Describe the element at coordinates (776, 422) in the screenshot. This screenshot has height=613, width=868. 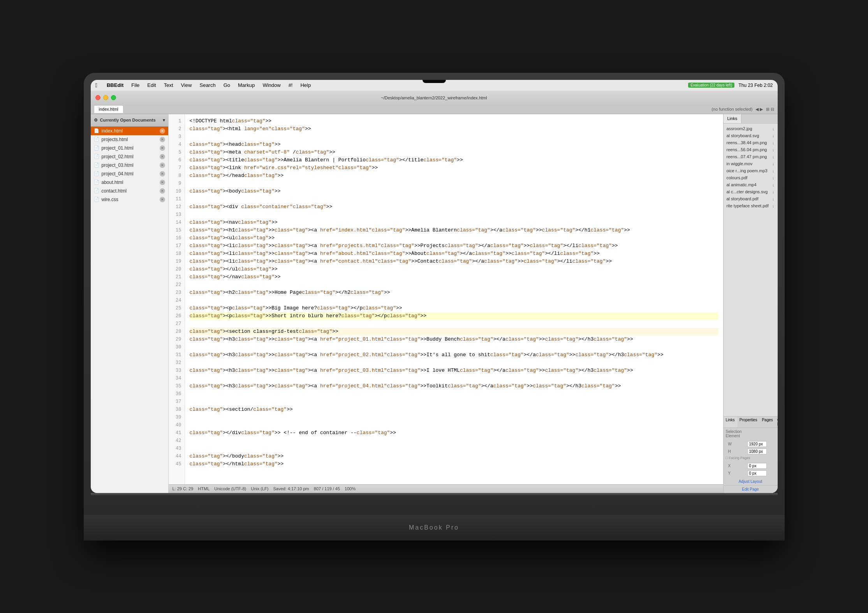
I see `right-tab-cc: CC Libraries` at that location.